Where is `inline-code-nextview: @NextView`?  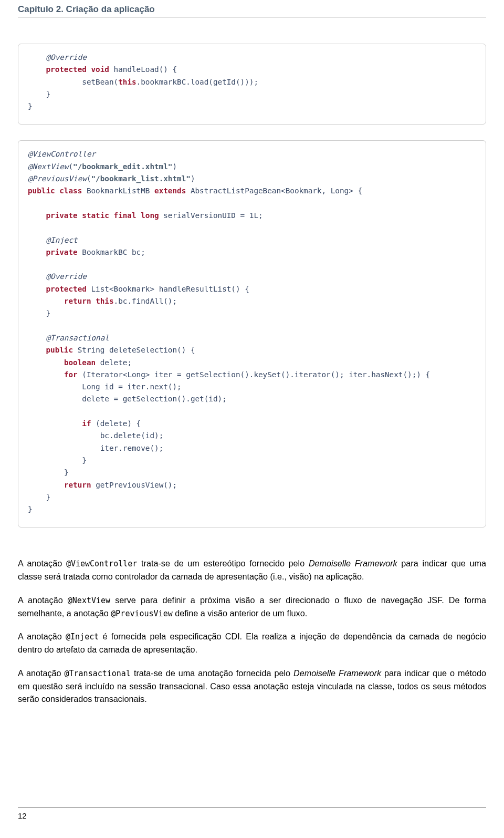
inline-code-nextview: @NextView is located at coordinates (89, 601).